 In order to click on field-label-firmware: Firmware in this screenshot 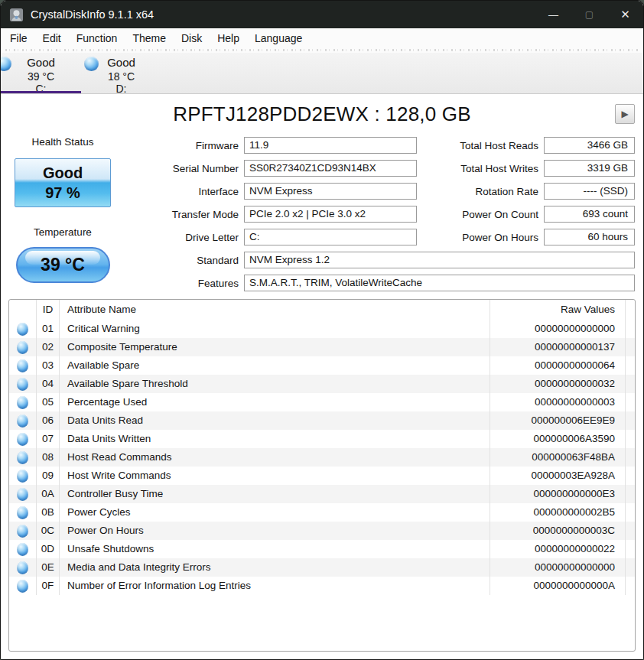, I will do `click(181, 145)`.